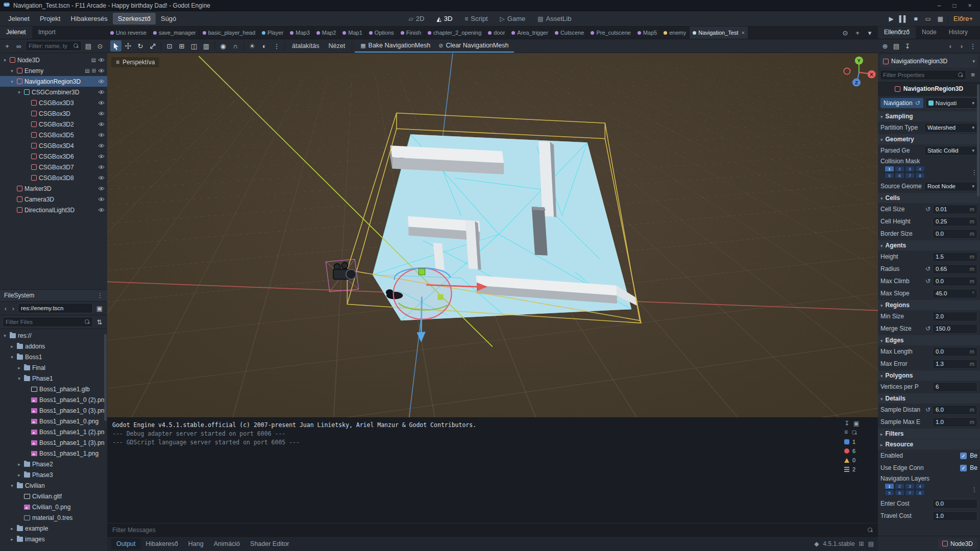  What do you see at coordinates (916, 19) in the screenshot?
I see `stop-button: ■` at bounding box center [916, 19].